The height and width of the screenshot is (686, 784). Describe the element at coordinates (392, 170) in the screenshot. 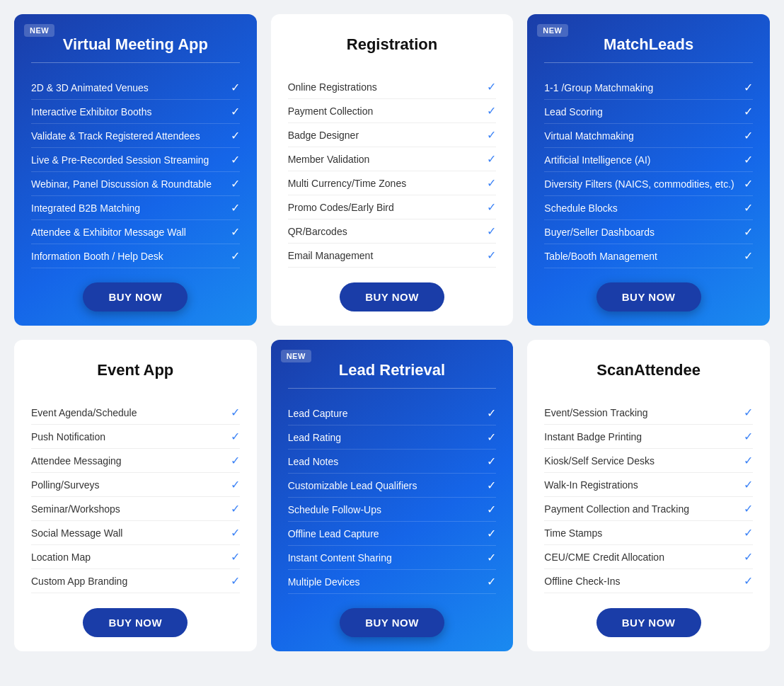

I see `card-registration: RegistrationOnline Registrations✓Payment…` at that location.